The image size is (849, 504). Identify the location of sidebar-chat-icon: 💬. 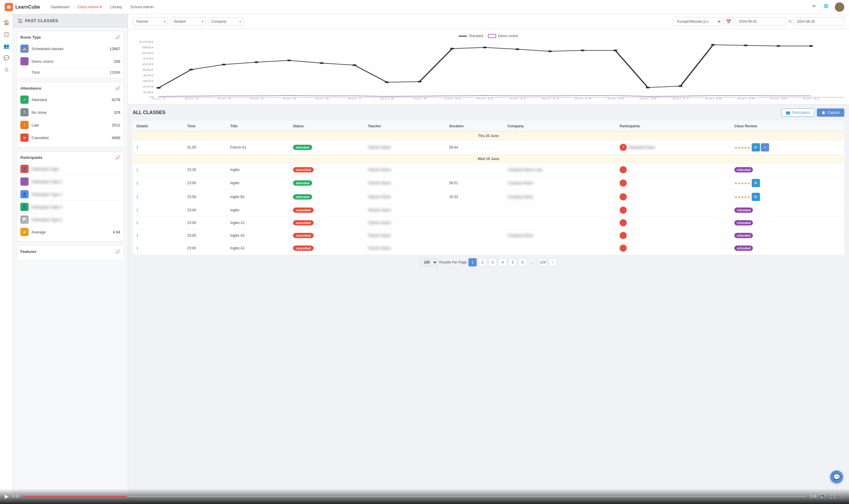
(6, 58).